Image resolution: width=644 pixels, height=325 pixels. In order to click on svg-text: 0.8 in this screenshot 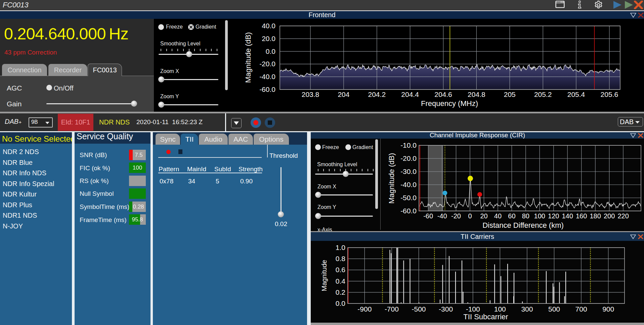, I will do `click(341, 258)`.